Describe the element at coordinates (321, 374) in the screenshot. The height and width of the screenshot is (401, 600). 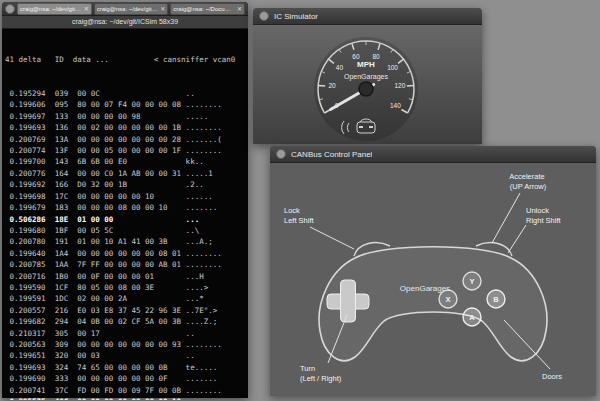
I see `label-turn: Turn (Left / Right)` at that location.